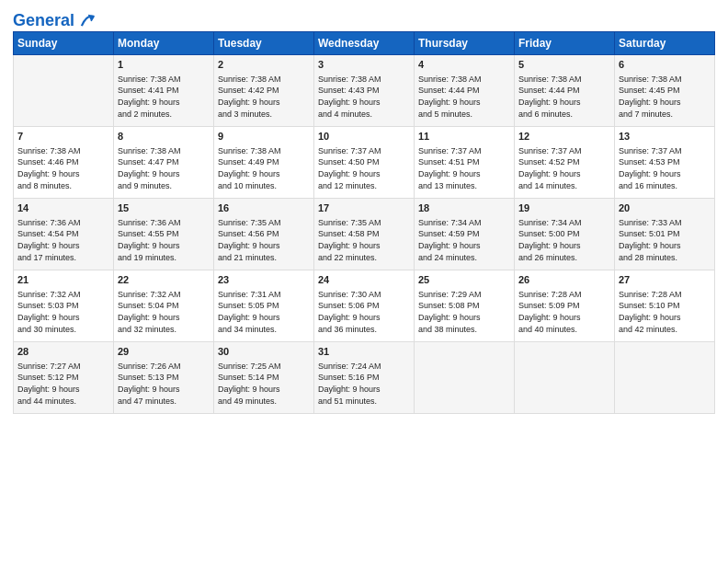  I want to click on calendar-cell: 19Sunrise: 7:34 AM Sunset: 5:00 PM Dayli…, so click(564, 235).